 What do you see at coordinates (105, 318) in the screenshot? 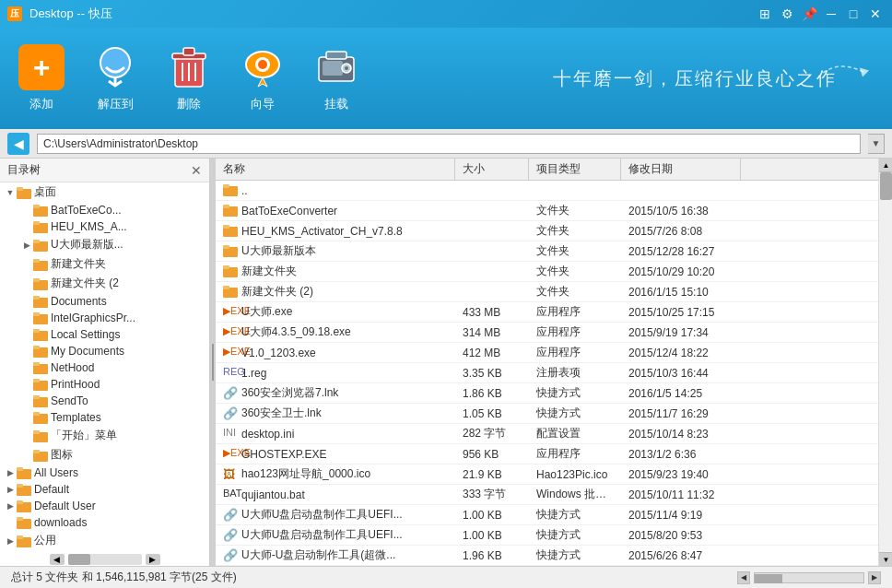
I see `tree-item-intel: ▶ IntelGraphicsPr...` at bounding box center [105, 318].